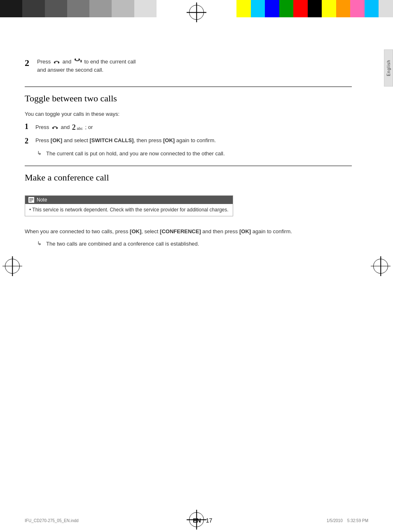  What do you see at coordinates (56, 140) in the screenshot?
I see `item2-ok1: [OK]` at bounding box center [56, 140].